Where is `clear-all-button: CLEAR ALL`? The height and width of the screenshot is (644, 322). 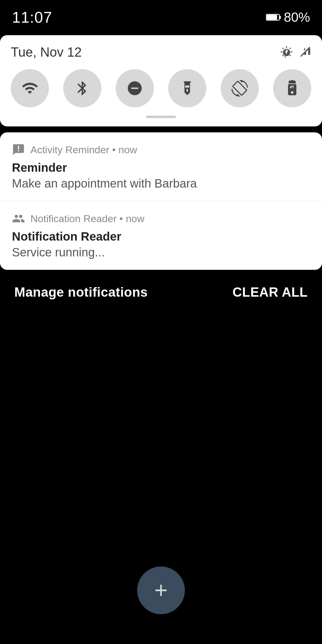
clear-all-button: CLEAR ALL is located at coordinates (270, 292).